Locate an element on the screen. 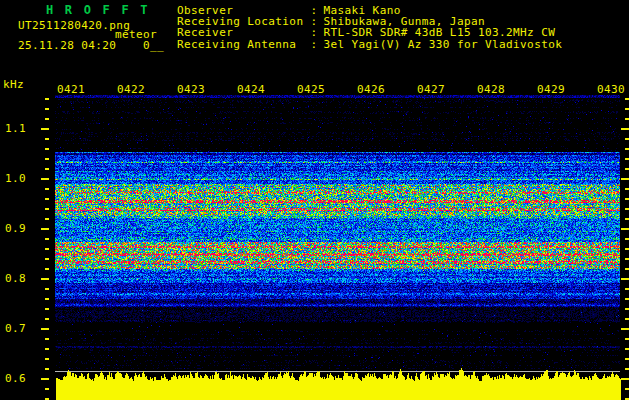 Image resolution: width=629 pixels, height=400 pixels. time-tick-label: 0427 is located at coordinates (431, 90).